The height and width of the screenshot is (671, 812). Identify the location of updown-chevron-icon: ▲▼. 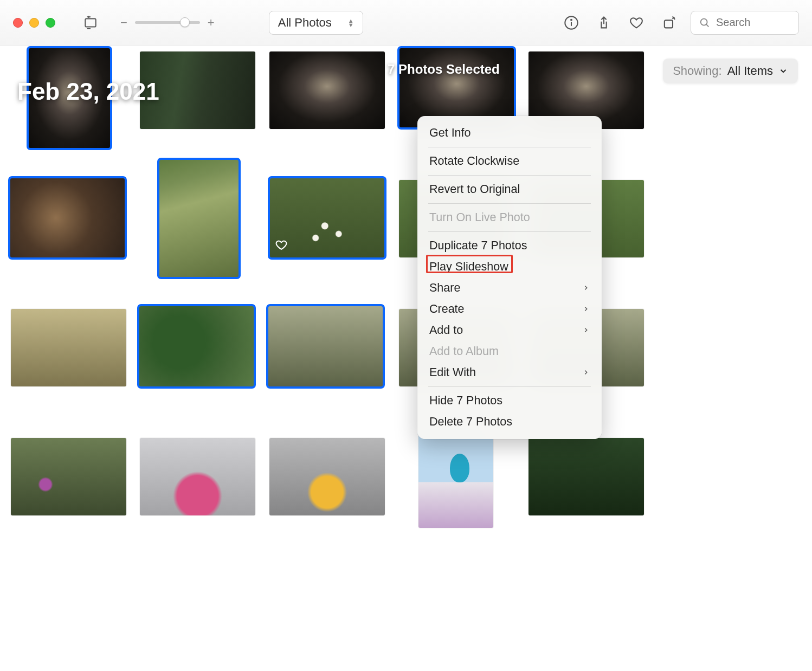
(351, 23).